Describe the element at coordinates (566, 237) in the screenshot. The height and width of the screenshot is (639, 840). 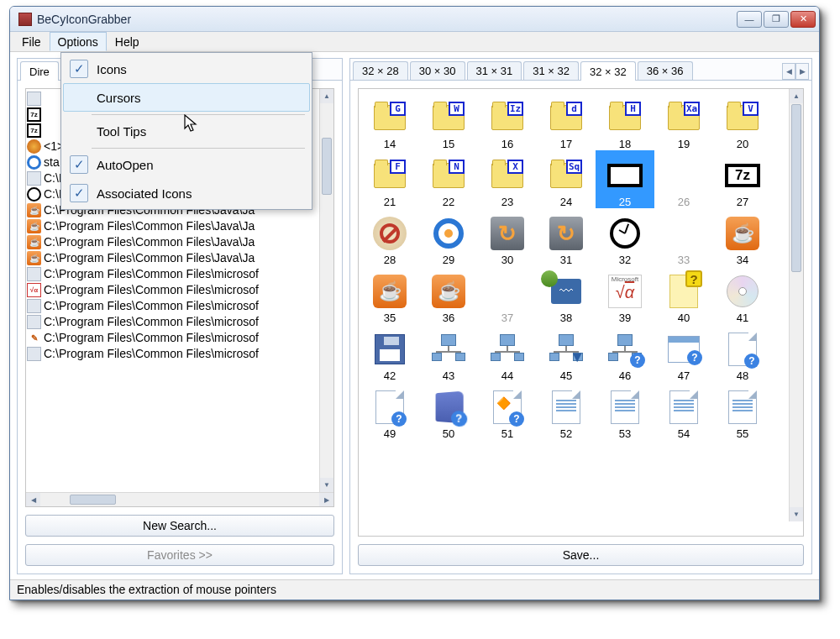
I see `icon-cell: 31` at that location.